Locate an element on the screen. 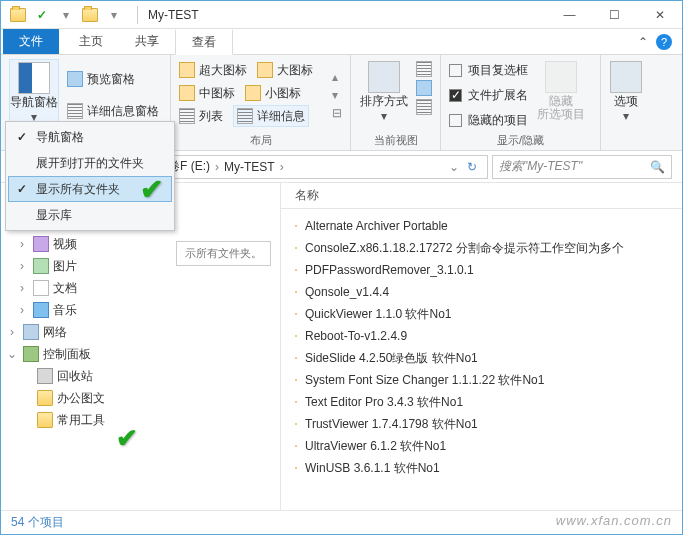  list-item: System Font Size Changer 1.1.1.22 软件No1 is located at coordinates (482, 380).